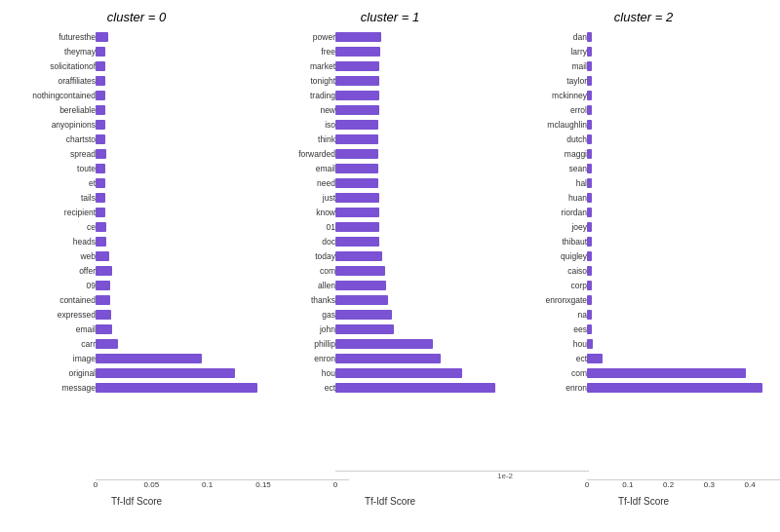  Describe the element at coordinates (136, 315) in the screenshot. I see `bar-row: expressed` at that location.